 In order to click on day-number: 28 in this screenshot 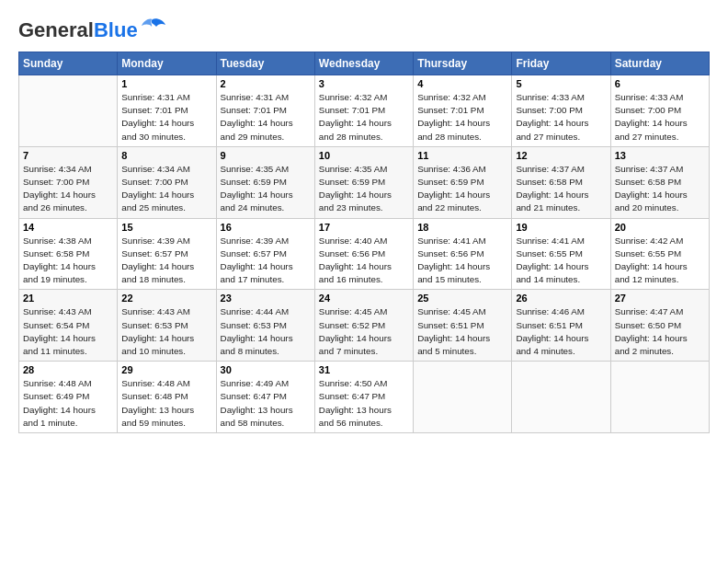, I will do `click(68, 370)`.